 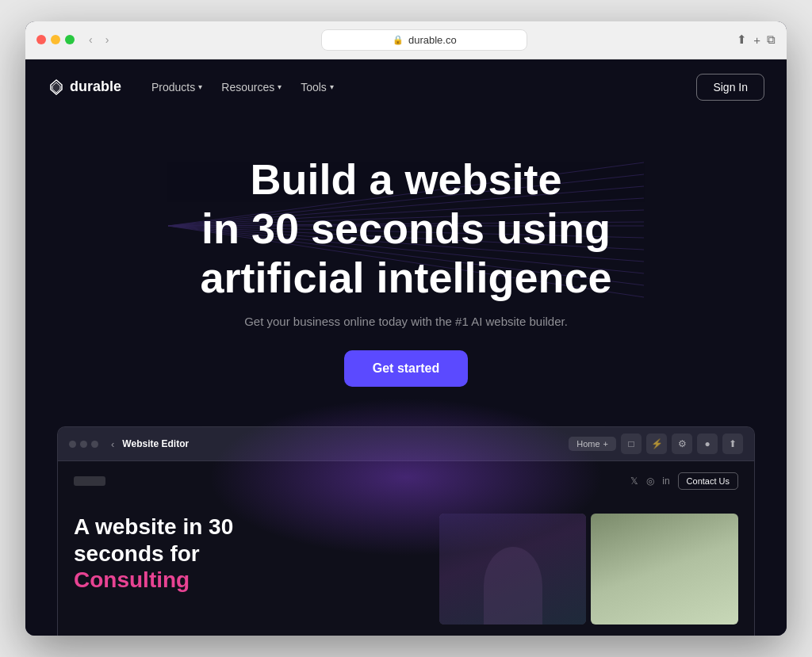 What do you see at coordinates (406, 444) in the screenshot?
I see `preview-chrome: ‹ Website Editor Home + □ ⚡ ⚙ ● ⬆` at bounding box center [406, 444].